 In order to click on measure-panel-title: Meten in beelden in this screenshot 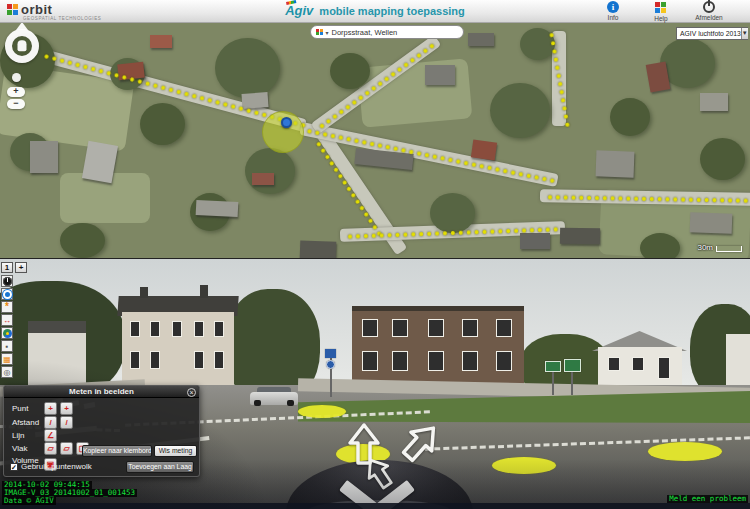, I will do `click(102, 392)`.